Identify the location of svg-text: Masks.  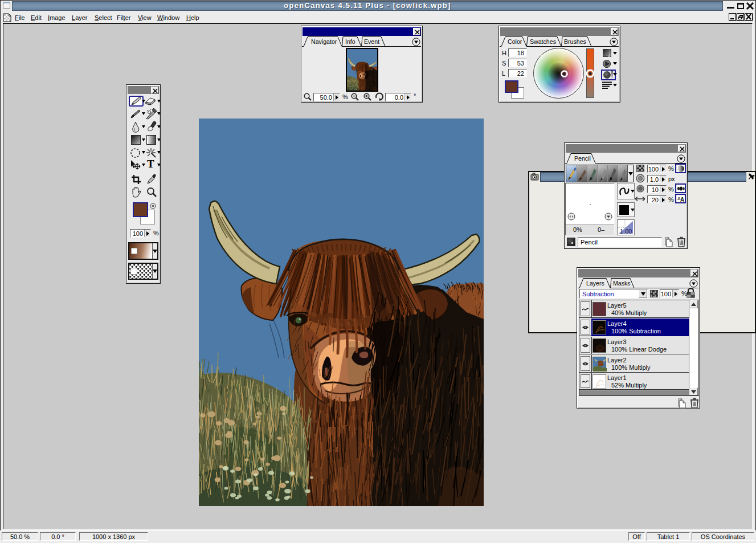
(622, 283).